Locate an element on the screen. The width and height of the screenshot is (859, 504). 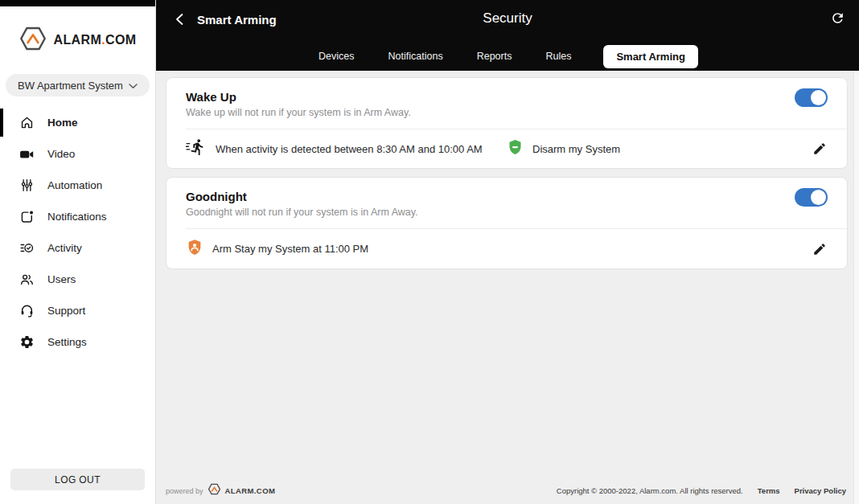
rule-trigger-text: Arm Stay my System at 11:00 PM is located at coordinates (290, 249).